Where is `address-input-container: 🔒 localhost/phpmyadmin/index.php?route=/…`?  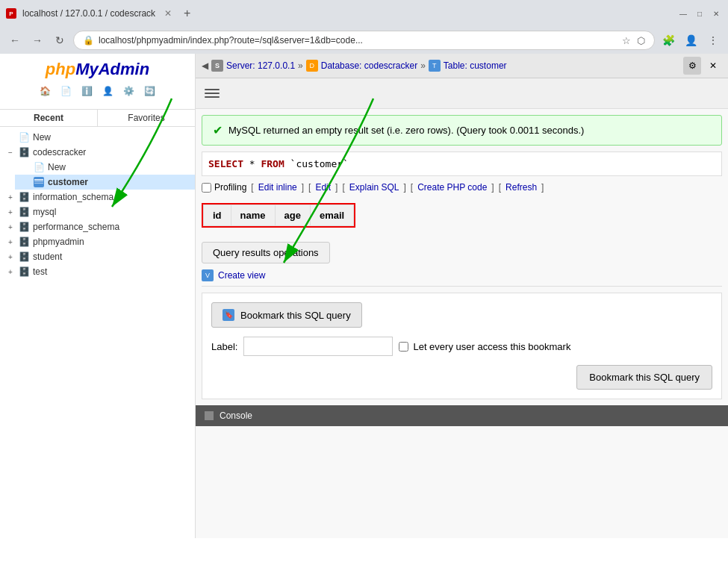
address-input-container: 🔒 localhost/phpmyadmin/index.php?route=/… is located at coordinates (364, 40).